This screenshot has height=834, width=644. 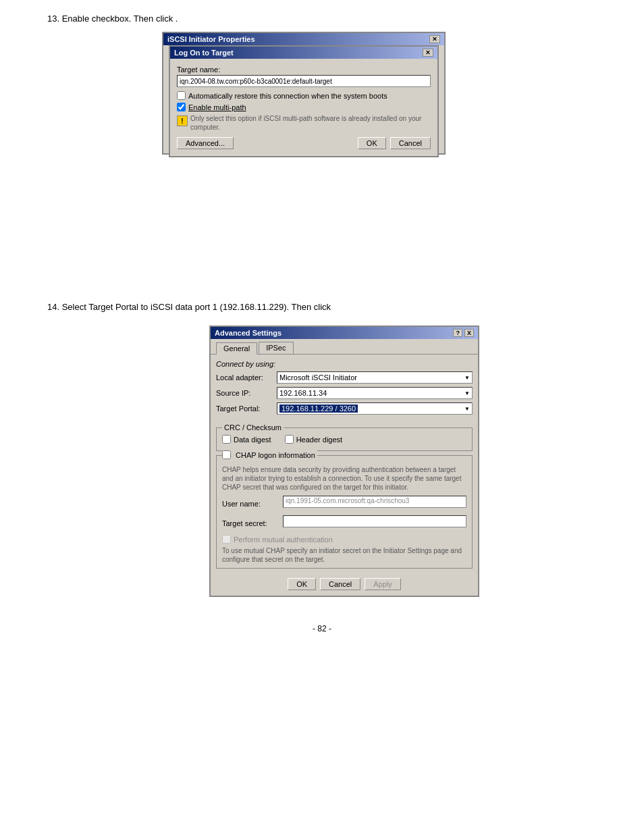 I want to click on source-ip-dropdown: 192.168.11.34 ▼, so click(x=375, y=393).